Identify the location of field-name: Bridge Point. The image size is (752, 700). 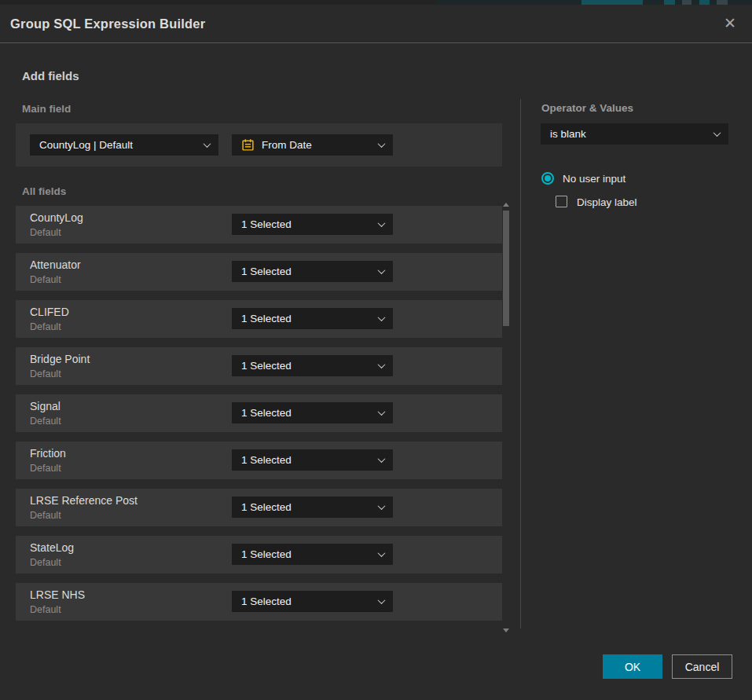
(60, 359).